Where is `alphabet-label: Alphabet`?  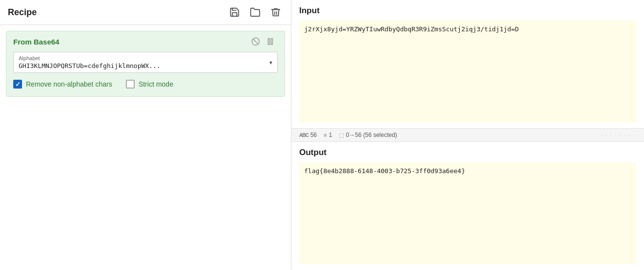
alphabet-label: Alphabet is located at coordinates (145, 58).